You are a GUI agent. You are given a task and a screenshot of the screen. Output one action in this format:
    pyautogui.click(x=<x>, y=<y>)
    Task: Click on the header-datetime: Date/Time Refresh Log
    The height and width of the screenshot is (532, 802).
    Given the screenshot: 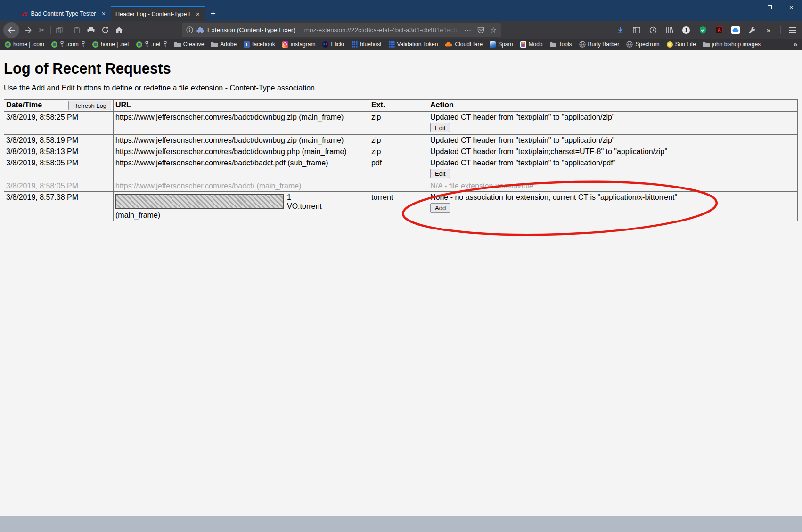 What is the action you would take?
    pyautogui.click(x=59, y=106)
    